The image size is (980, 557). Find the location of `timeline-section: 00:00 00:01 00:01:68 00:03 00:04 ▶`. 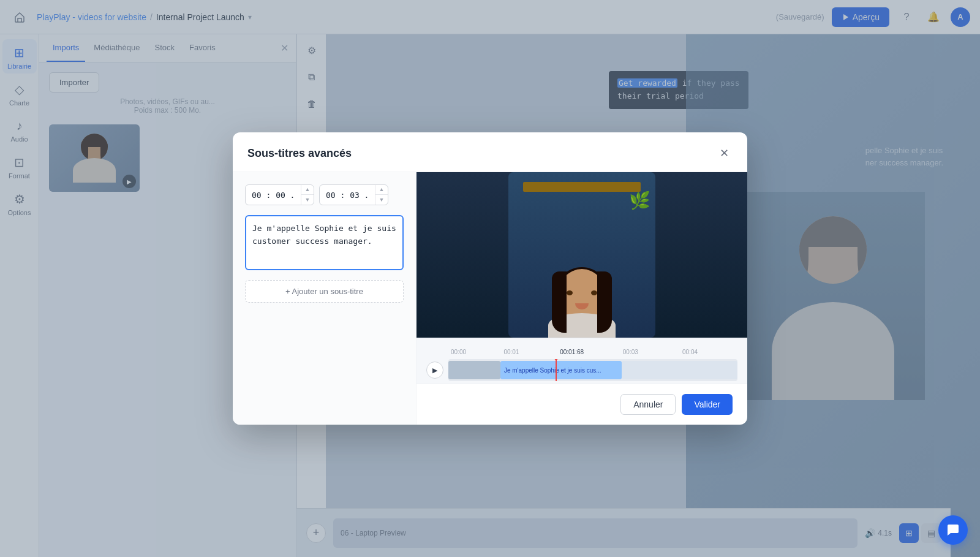

timeline-section: 00:00 00:01 00:01:68 00:03 00:04 ▶ is located at coordinates (582, 360).